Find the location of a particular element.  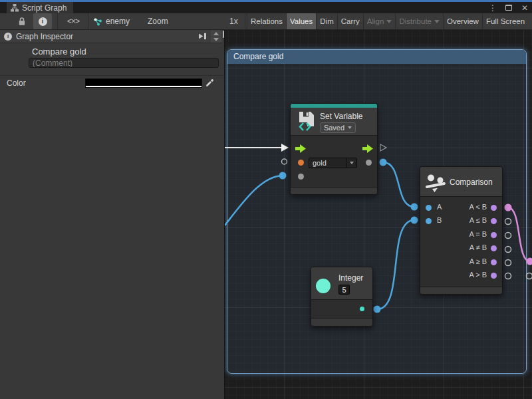

wire-set-variable-to-comparison-a is located at coordinates (399, 185).